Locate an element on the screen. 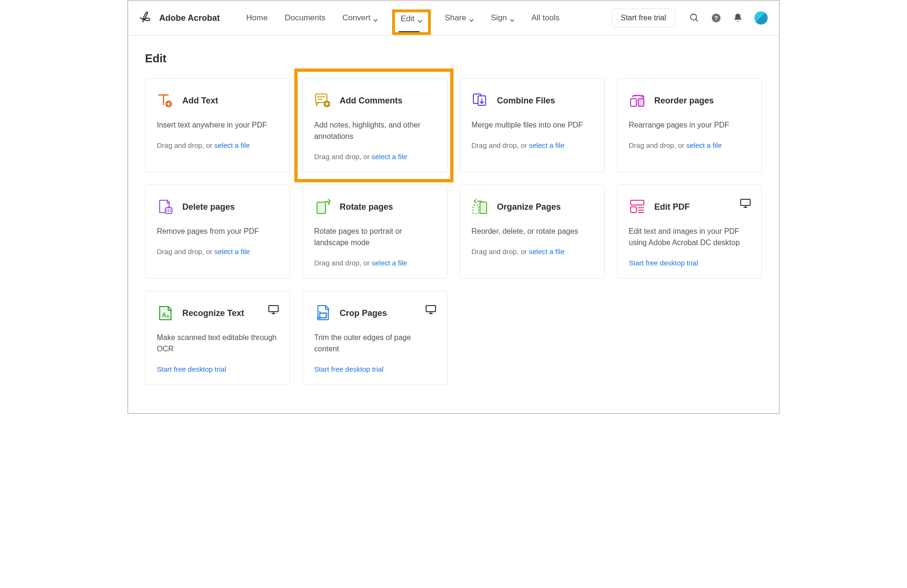 This screenshot has width=907, height=588. rotate-pages-icon is located at coordinates (323, 207).